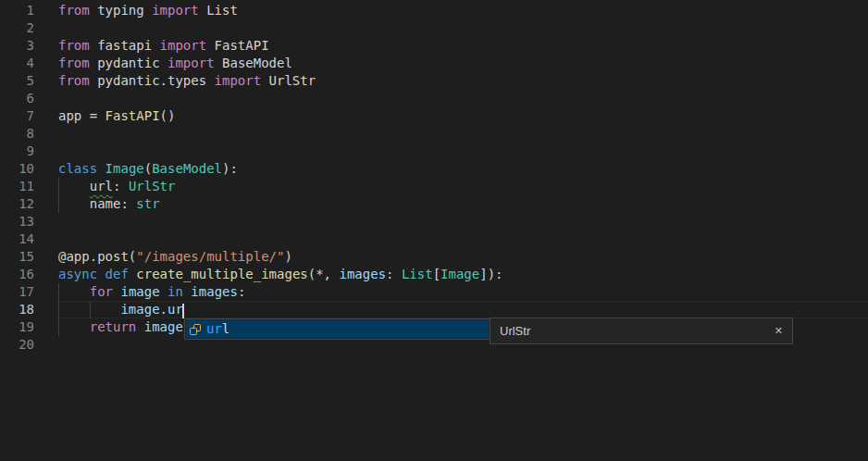 This screenshot has width=868, height=461. What do you see at coordinates (218, 330) in the screenshot?
I see `suggest-label: url` at bounding box center [218, 330].